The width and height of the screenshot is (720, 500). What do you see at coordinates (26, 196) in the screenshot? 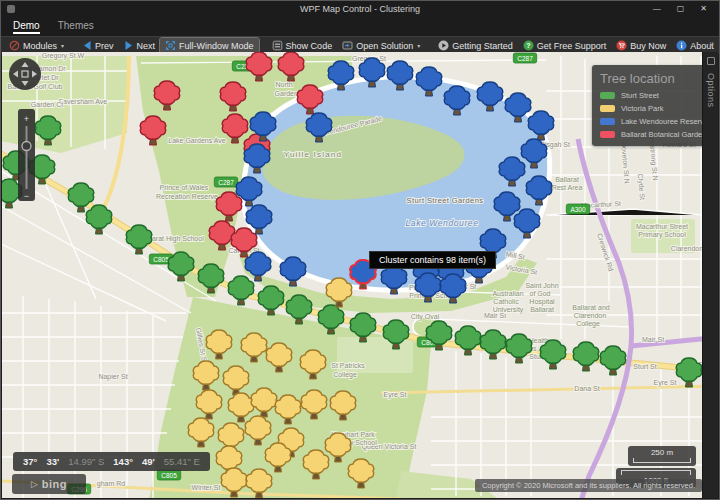
I see `zoom-out-icon: −` at bounding box center [26, 196].